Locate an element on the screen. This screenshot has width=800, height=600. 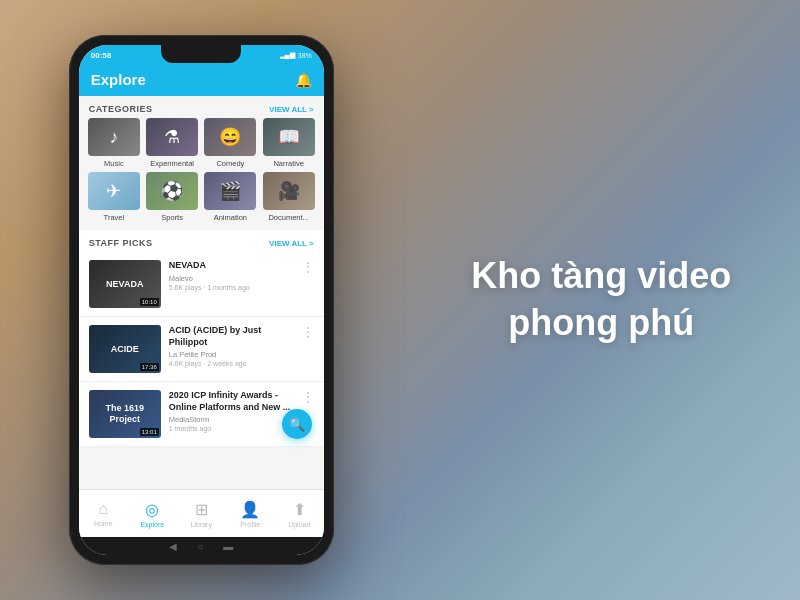
category-label-comedy: Comedy is located at coordinates (230, 164).